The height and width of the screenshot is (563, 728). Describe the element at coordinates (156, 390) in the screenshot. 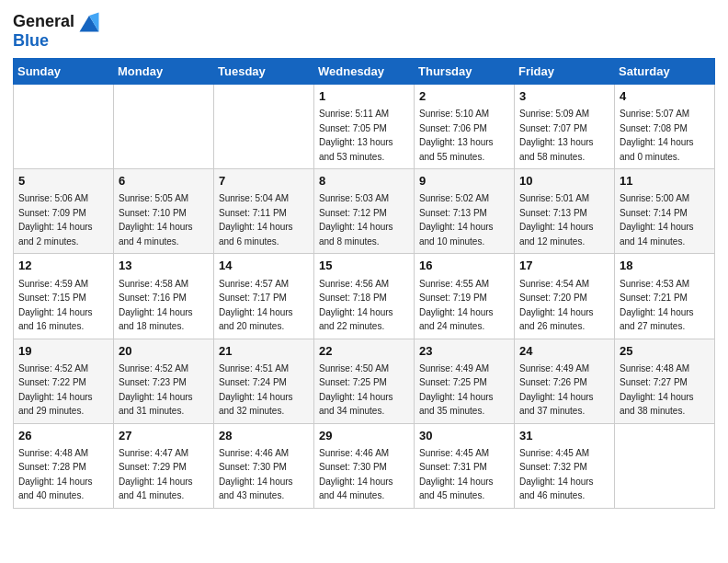

I see `day-info: Sunrise: 4:52 AMSunset: 7:23 PMDaylight:…` at that location.